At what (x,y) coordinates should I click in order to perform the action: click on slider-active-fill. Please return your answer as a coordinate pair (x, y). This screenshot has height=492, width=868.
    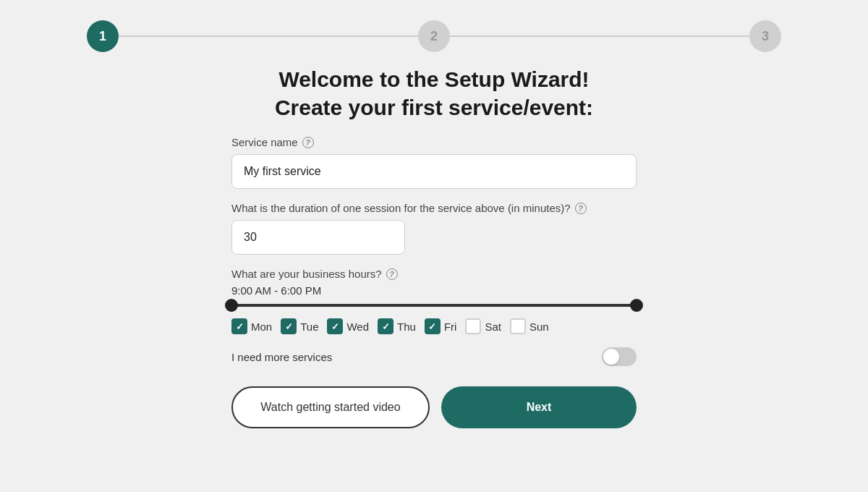
    Looking at the image, I should click on (434, 305).